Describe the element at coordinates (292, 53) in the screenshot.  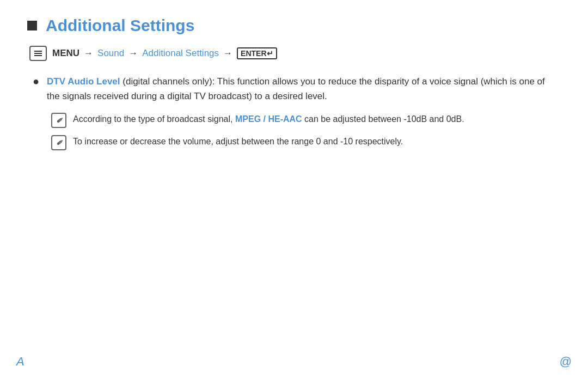
I see `breadcrumb: MENU → Sound → Additional Settings → ENT…` at that location.